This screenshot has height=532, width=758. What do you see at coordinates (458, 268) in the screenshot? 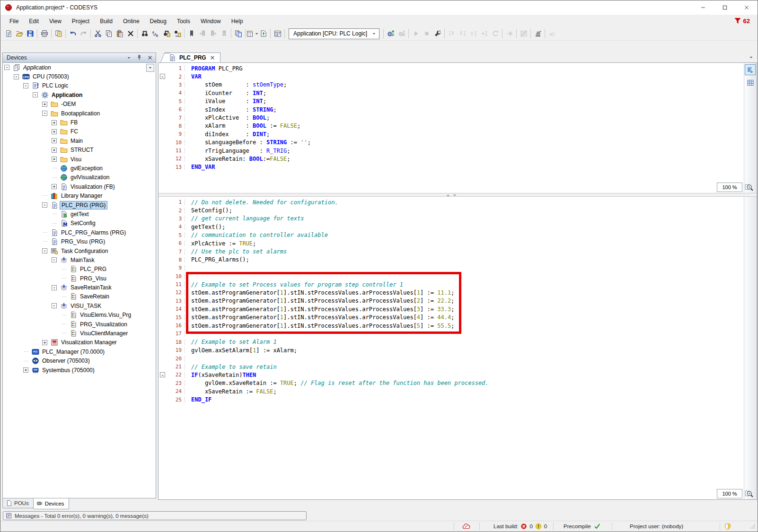
I see `code-line-9: 9` at bounding box center [458, 268].